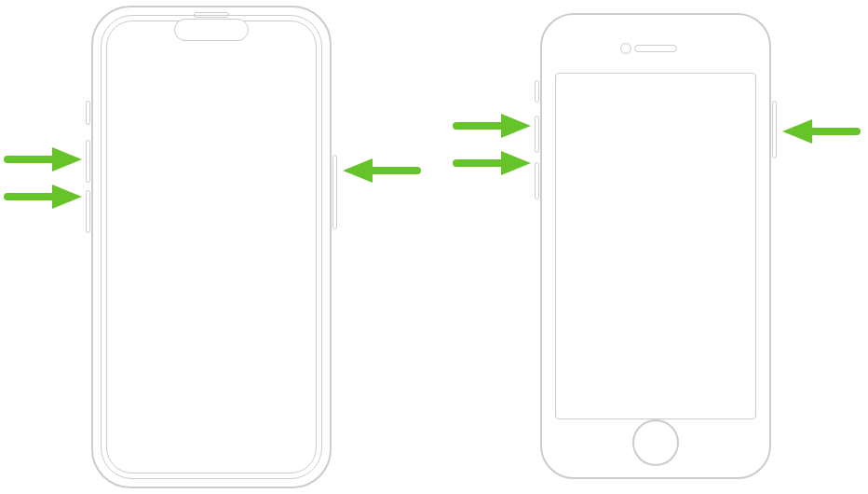 The height and width of the screenshot is (494, 868). What do you see at coordinates (656, 443) in the screenshot?
I see `home-button` at bounding box center [656, 443].